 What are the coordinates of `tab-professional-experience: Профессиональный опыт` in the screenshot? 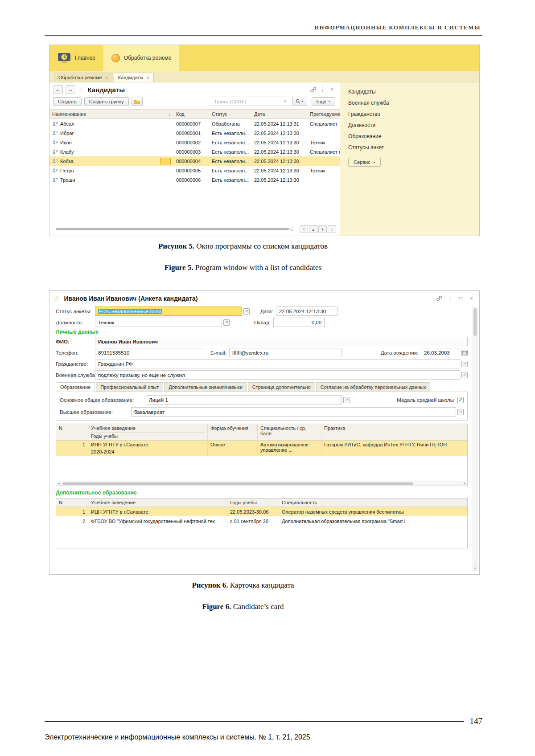 It's located at (129, 387).